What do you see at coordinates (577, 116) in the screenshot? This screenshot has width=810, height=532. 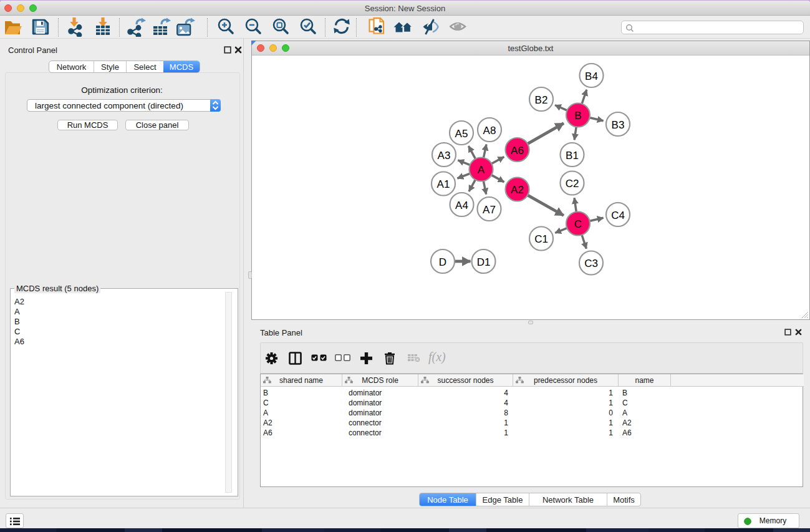 I see `svg-text: B` at bounding box center [577, 116].